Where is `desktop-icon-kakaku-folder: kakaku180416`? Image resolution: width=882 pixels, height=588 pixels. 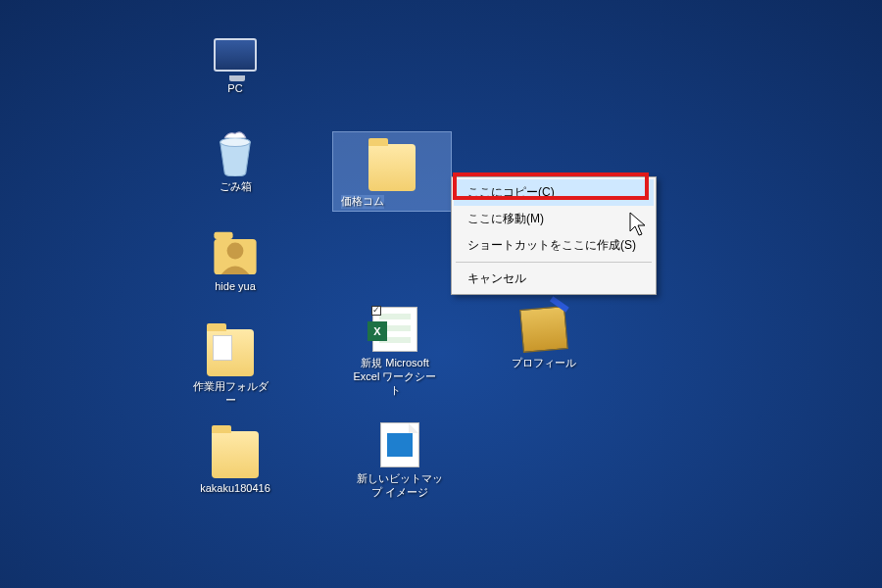 desktop-icon-kakaku-folder: kakaku180416 is located at coordinates (235, 464).